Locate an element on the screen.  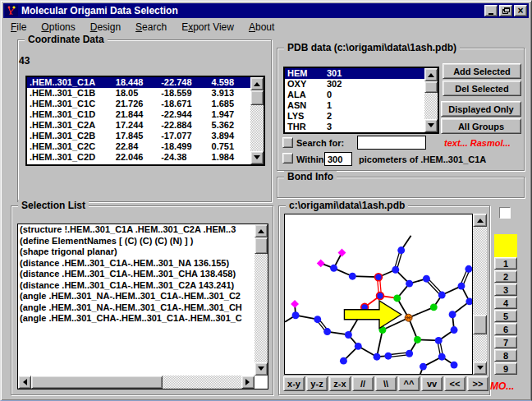
display-slot-button-8: 8 is located at coordinates (506, 355).